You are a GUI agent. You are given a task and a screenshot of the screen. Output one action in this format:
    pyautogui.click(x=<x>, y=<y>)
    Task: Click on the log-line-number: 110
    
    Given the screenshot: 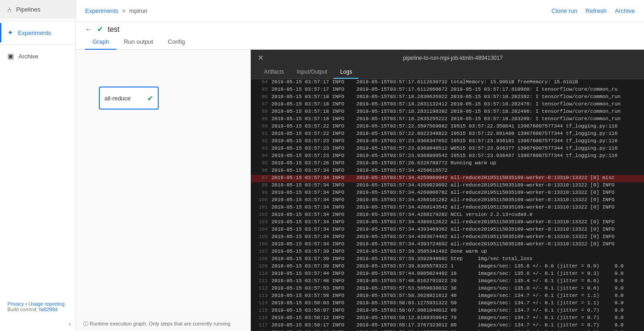 What is the action you would take?
    pyautogui.click(x=261, y=274)
    